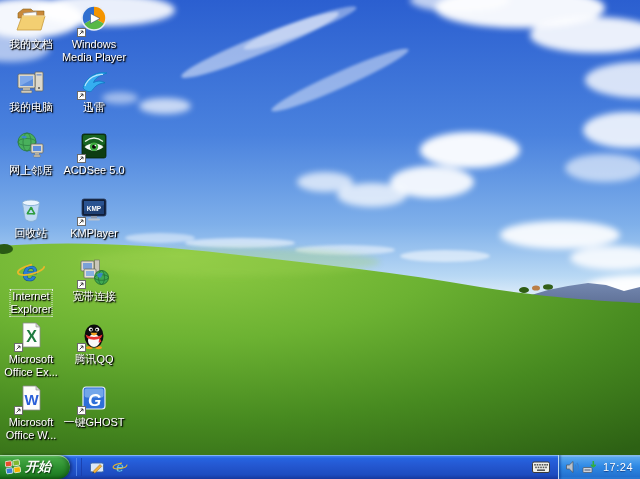 The width and height of the screenshot is (640, 479). What do you see at coordinates (38, 467) in the screenshot?
I see `start-label: 开始` at bounding box center [38, 467].